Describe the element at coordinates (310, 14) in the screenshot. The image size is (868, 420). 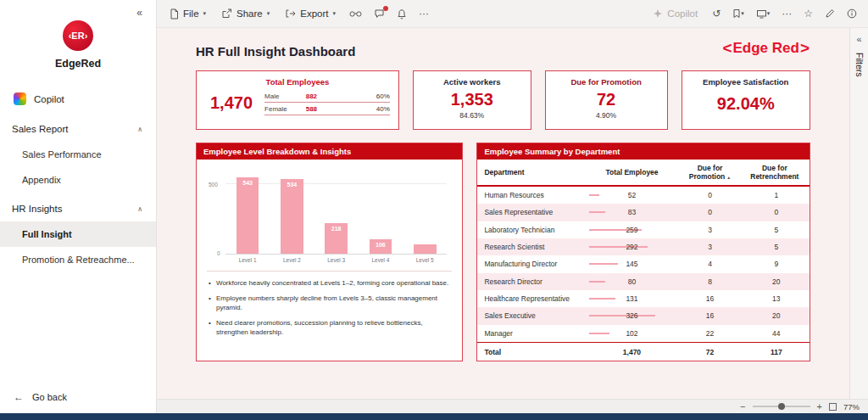
I see `export-menu-button: Export ▾` at that location.